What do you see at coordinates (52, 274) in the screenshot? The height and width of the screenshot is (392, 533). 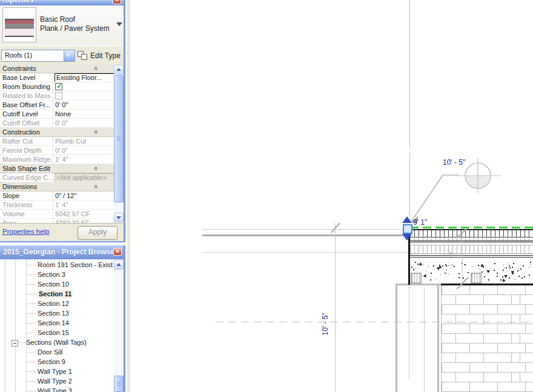 I see `tree-item-section-3: Section 3` at bounding box center [52, 274].